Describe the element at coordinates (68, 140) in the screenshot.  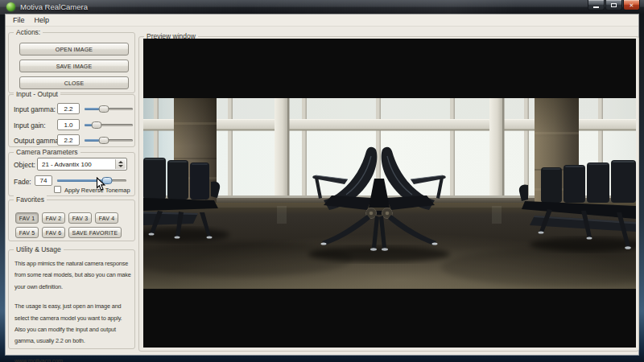
I see `output-gamma-field: 2.2` at that location.